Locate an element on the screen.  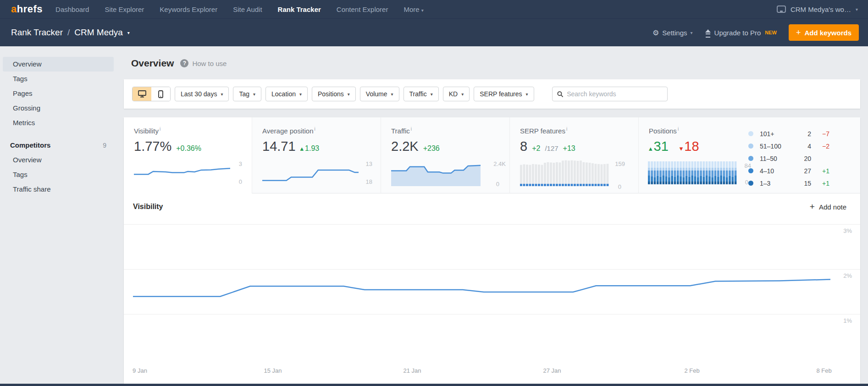
tab-serp-features: SERP featuresi 8+2/127+13 159 0 is located at coordinates (574, 155).